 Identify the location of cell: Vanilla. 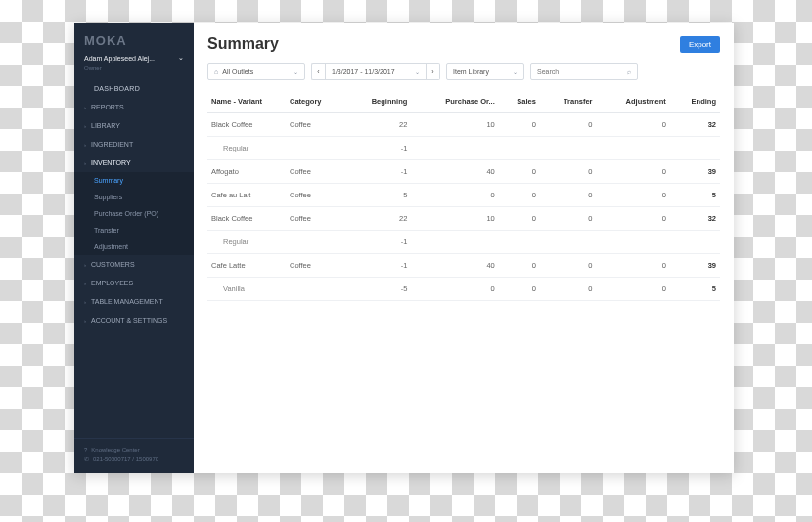
(247, 289).